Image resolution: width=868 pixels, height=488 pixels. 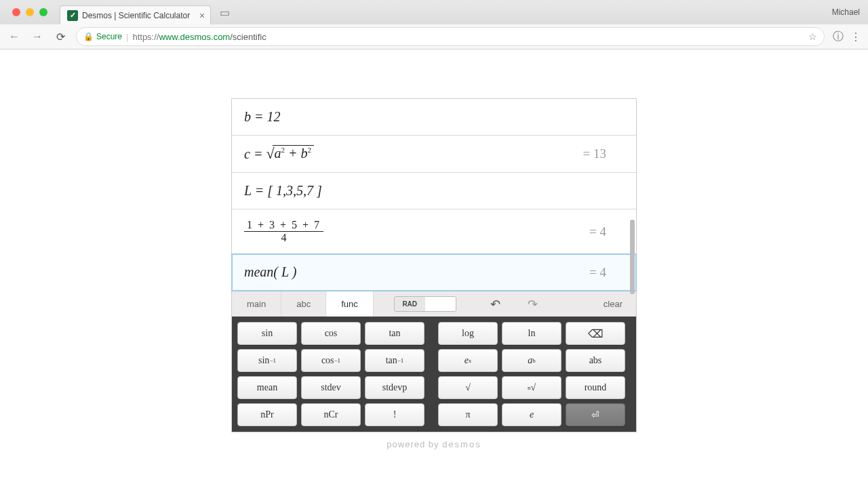 I want to click on key-mean: mean, so click(x=267, y=388).